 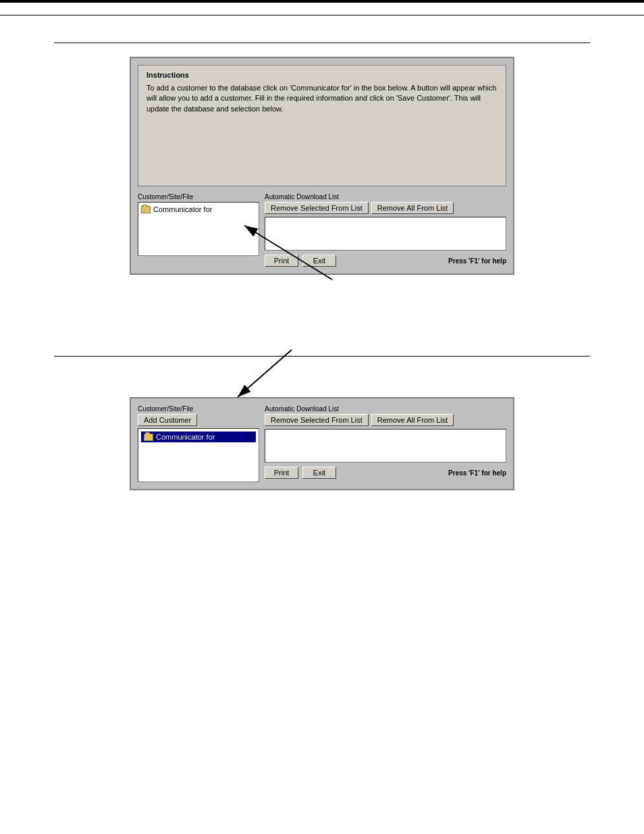 What do you see at coordinates (477, 473) in the screenshot?
I see `help-text-2: Press 'F1' for help` at bounding box center [477, 473].